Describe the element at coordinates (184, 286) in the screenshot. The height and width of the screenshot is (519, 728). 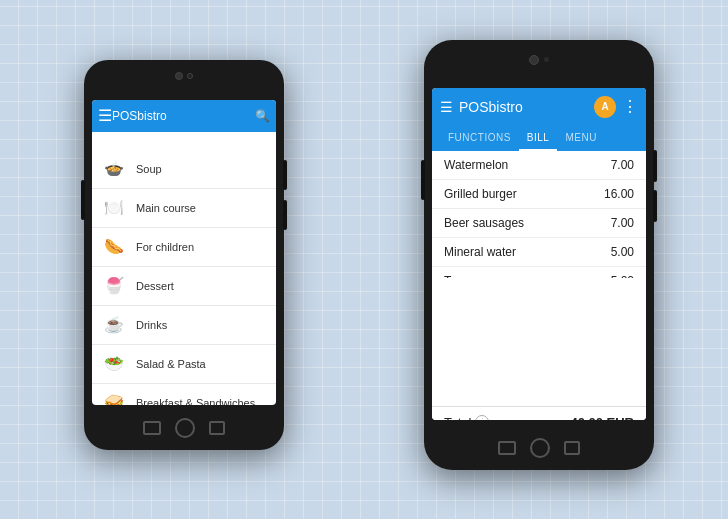
I see `list-item: 🍧 Dessert` at that location.